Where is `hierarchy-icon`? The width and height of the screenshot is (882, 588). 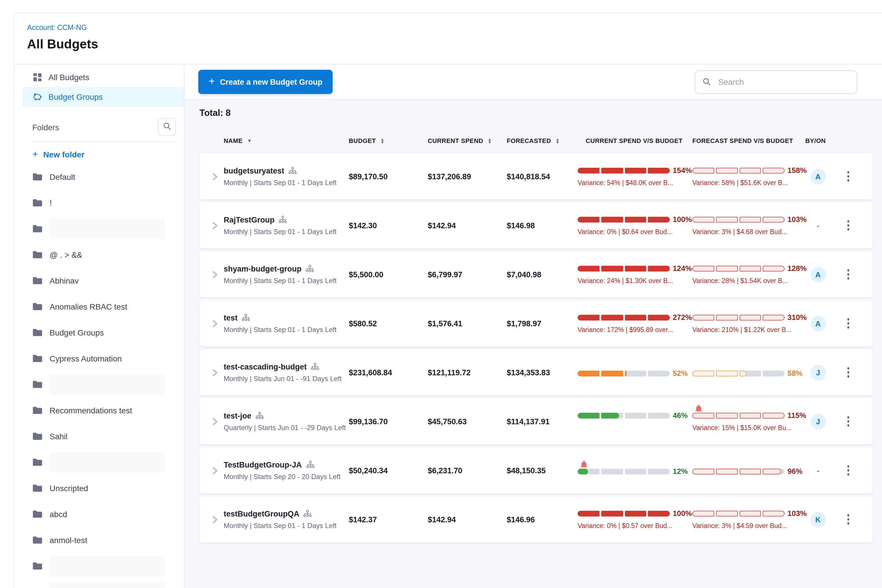 hierarchy-icon is located at coordinates (283, 220).